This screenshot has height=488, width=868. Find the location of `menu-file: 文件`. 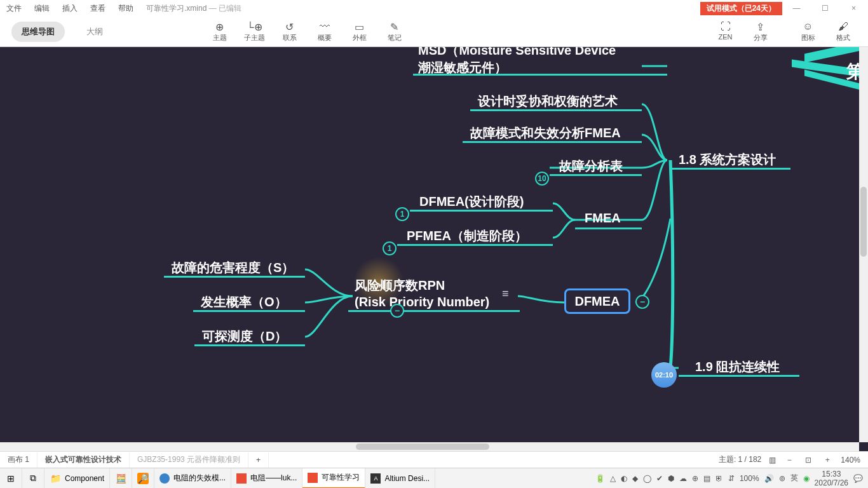

menu-file: 文件 is located at coordinates (14, 9).